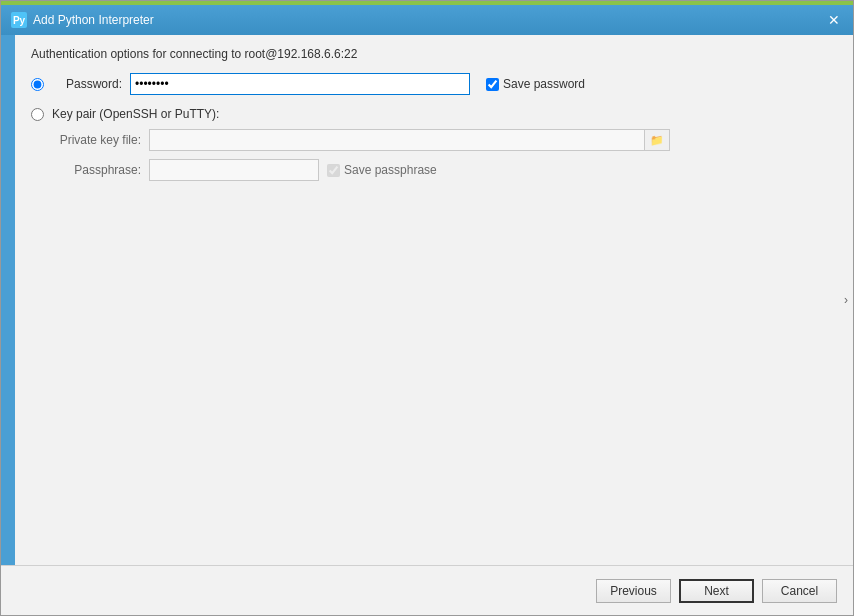 This screenshot has height=616, width=854. What do you see at coordinates (96, 140) in the screenshot?
I see `private-key-label: Private key file:` at bounding box center [96, 140].